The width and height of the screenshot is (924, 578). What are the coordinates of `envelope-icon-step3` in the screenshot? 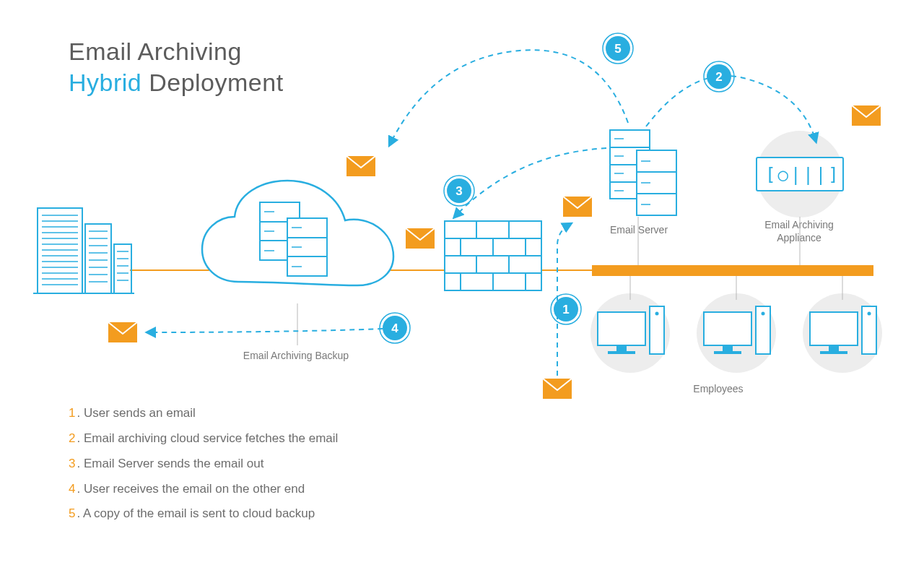 It's located at (420, 238).